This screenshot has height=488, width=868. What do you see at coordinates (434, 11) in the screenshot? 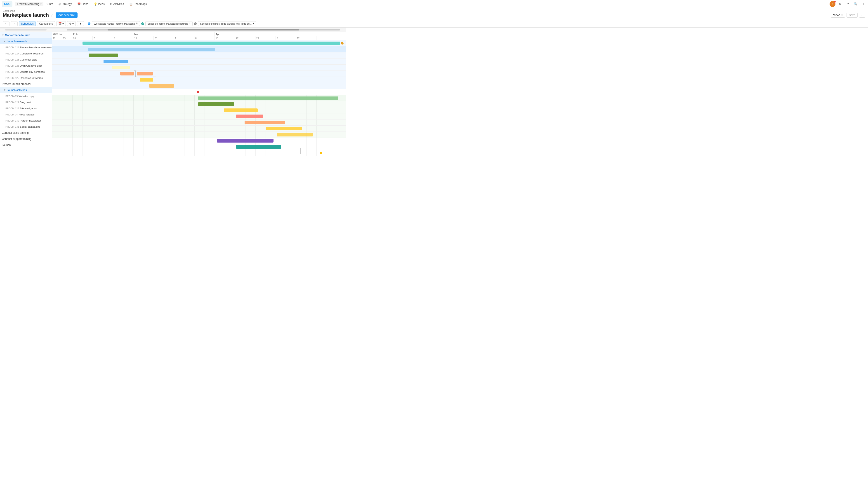
I see `gantt-label: Gantt chart` at bounding box center [434, 11].